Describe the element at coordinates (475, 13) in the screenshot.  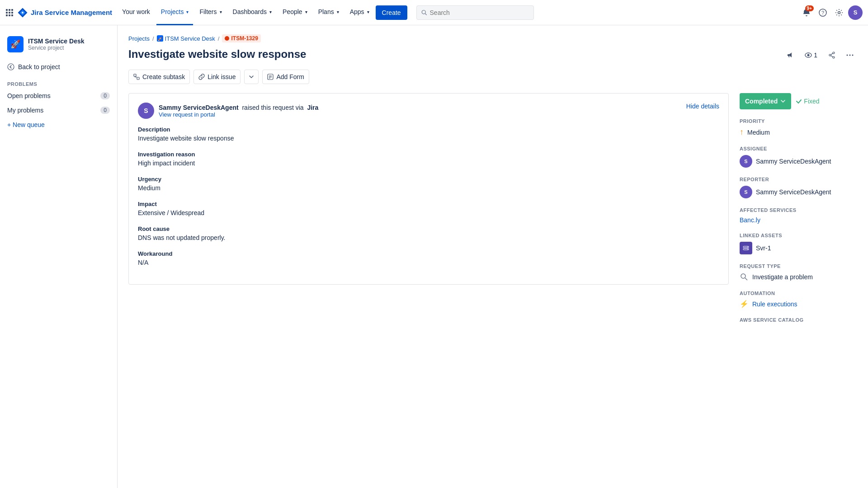
I see `search-bar` at that location.